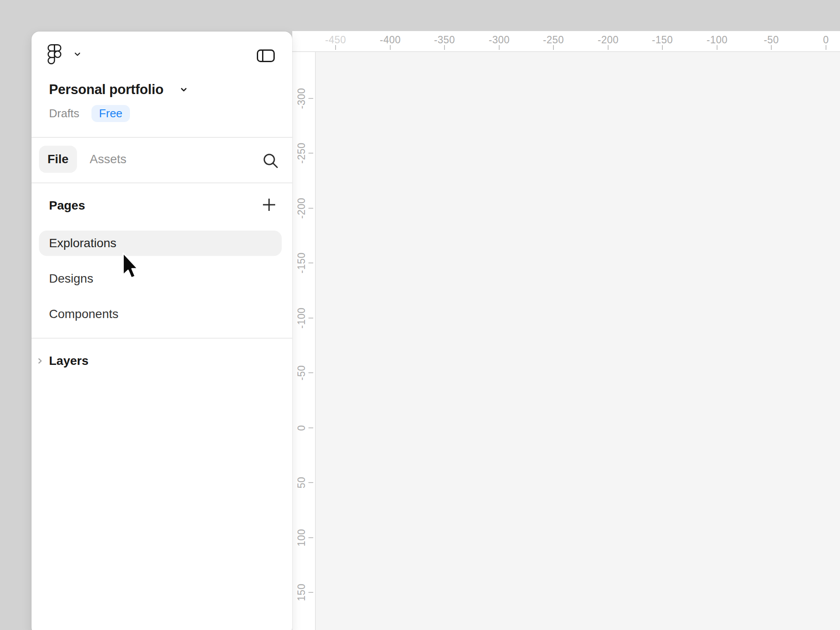 The width and height of the screenshot is (840, 630). Describe the element at coordinates (54, 54) in the screenshot. I see `figma-logo-icon` at that location.